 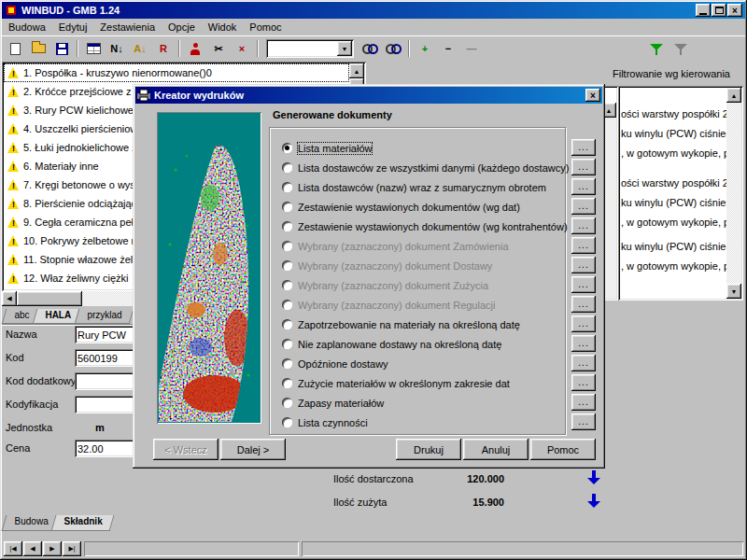 What do you see at coordinates (73, 27) in the screenshot?
I see `menu-item: Edytuj` at bounding box center [73, 27].